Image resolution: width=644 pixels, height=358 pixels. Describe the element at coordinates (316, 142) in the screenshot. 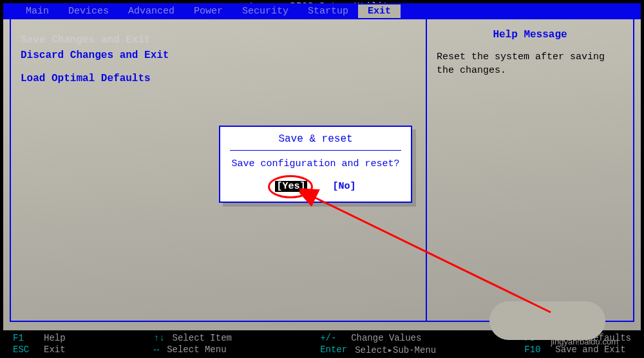

I see `dialog-title: Save & reset` at that location.